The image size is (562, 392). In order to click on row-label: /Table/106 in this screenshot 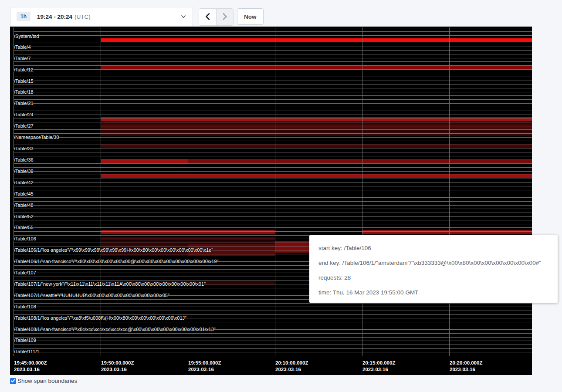, I will do `click(25, 239)`.